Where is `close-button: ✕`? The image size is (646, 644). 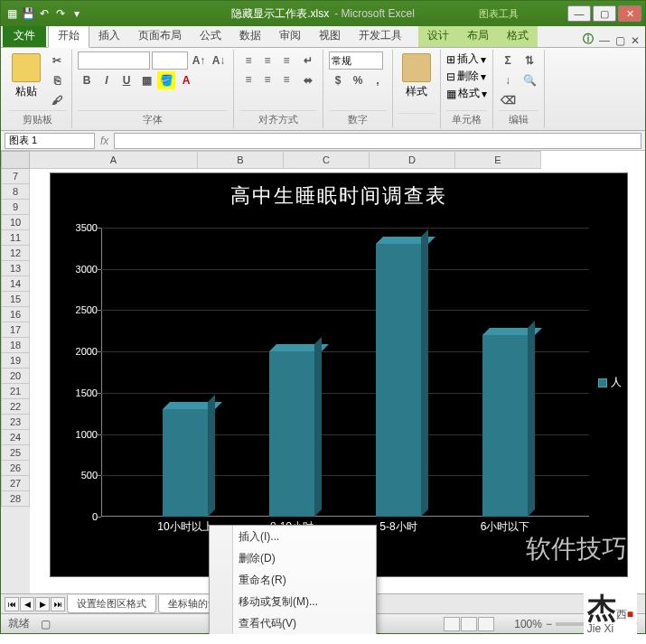 close-button: ✕ is located at coordinates (630, 14).